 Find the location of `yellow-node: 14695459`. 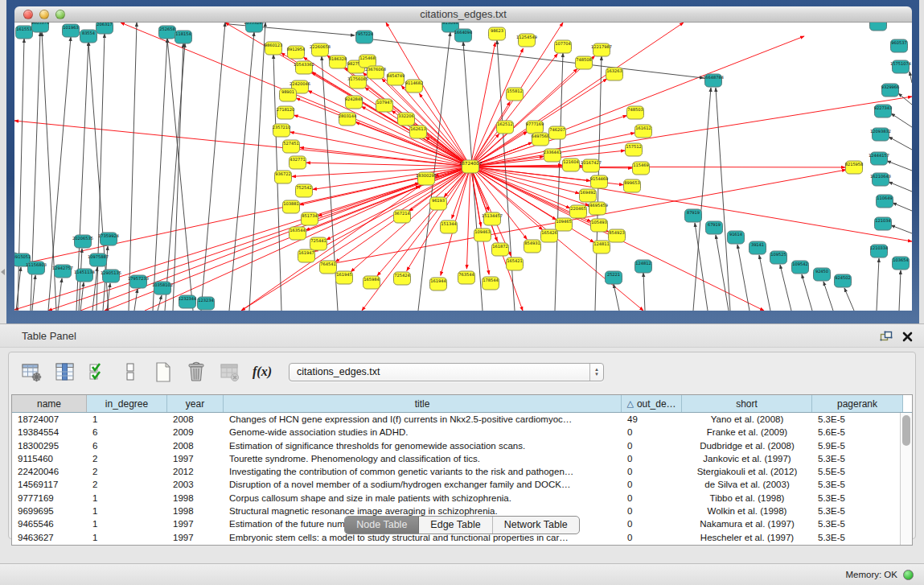

yellow-node: 14695459 is located at coordinates (598, 208).